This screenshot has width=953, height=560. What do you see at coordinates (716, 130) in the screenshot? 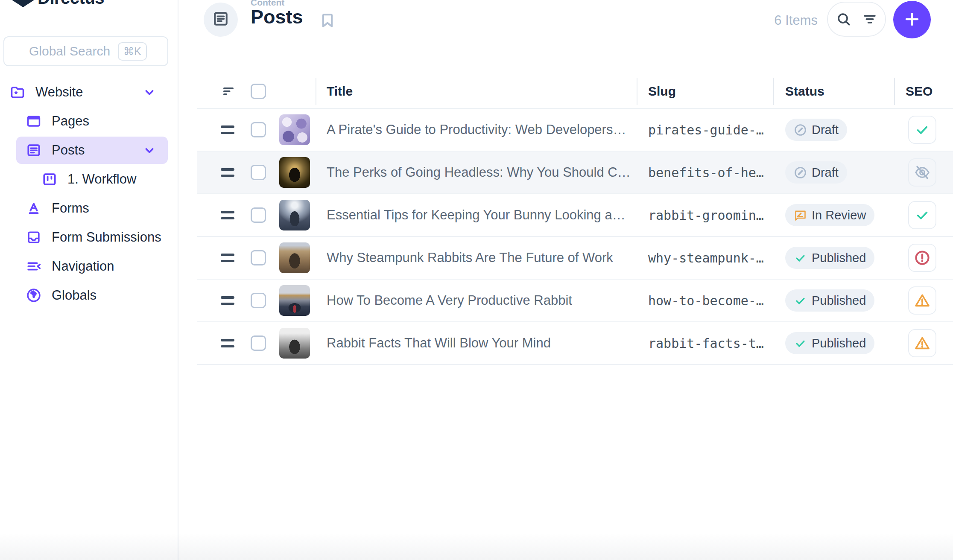
I see `post-slug: pirates-guide-…` at bounding box center [716, 130].